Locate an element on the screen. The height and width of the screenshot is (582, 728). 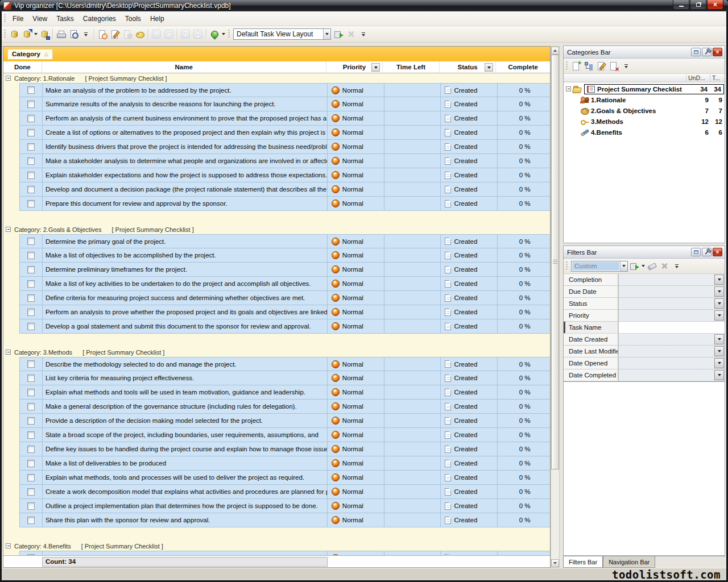
category-group-header: Category: 3.Methods[ Project Summary Che… is located at coordinates (276, 352).